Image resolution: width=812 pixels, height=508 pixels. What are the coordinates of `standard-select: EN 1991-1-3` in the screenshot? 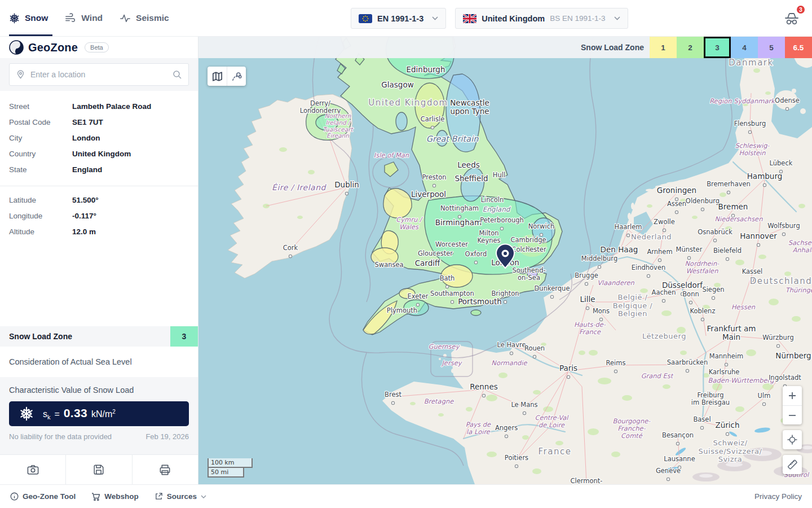 It's located at (398, 18).